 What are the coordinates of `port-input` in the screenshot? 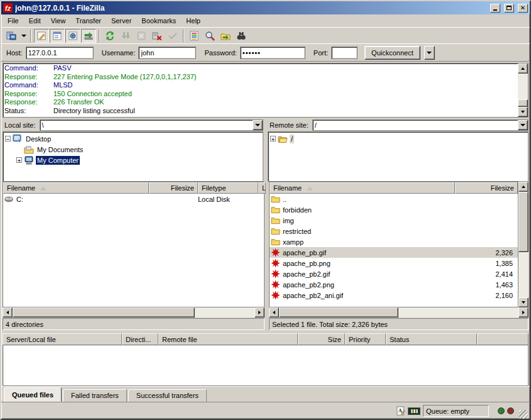 It's located at (344, 53).